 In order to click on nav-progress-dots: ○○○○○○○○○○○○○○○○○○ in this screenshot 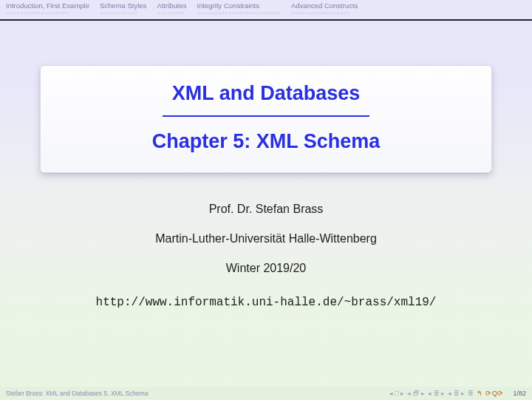, I will do `click(37, 13)`.